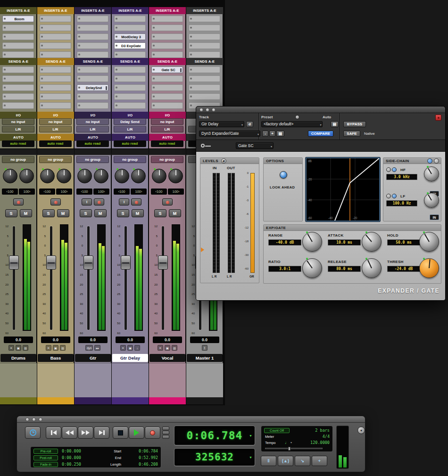 This screenshot has height=476, width=448. I want to click on footer-icon: ▥, so click(63, 348).